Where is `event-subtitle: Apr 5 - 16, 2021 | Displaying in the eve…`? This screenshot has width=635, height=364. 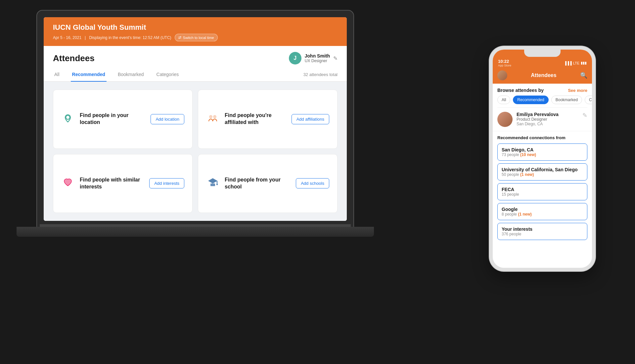 event-subtitle: Apr 5 - 16, 2021 | Displaying in the eve… is located at coordinates (195, 38).